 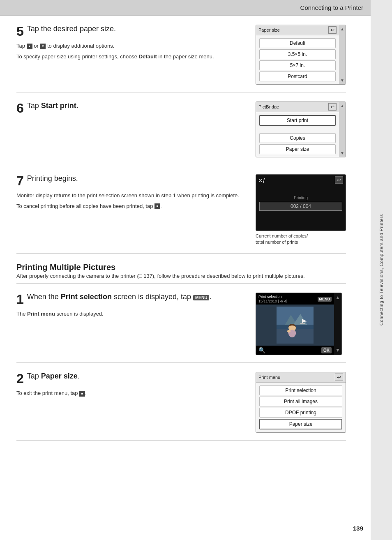 What do you see at coordinates (342, 55) in the screenshot?
I see `scroll-bar: ▲ ▼` at bounding box center [342, 55].